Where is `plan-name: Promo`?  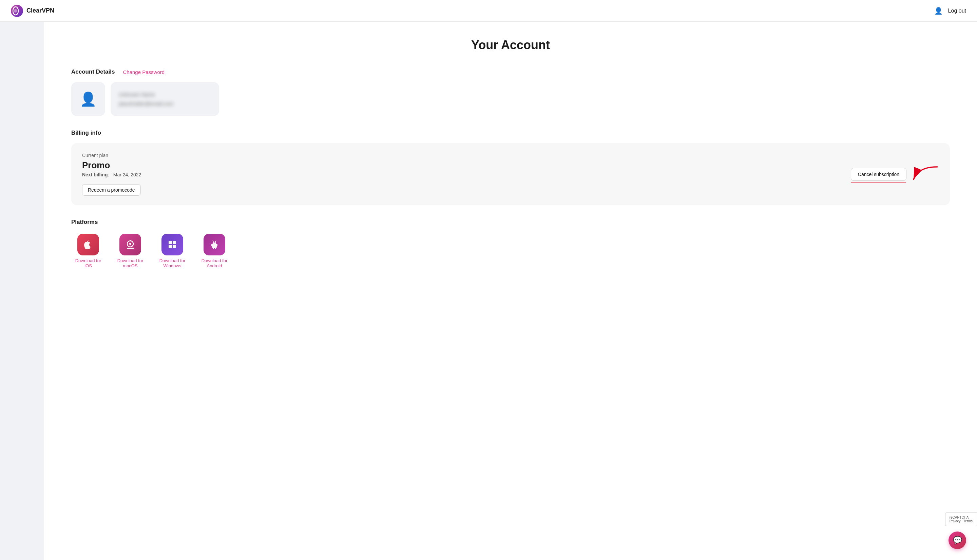 plan-name: Promo is located at coordinates (112, 165).